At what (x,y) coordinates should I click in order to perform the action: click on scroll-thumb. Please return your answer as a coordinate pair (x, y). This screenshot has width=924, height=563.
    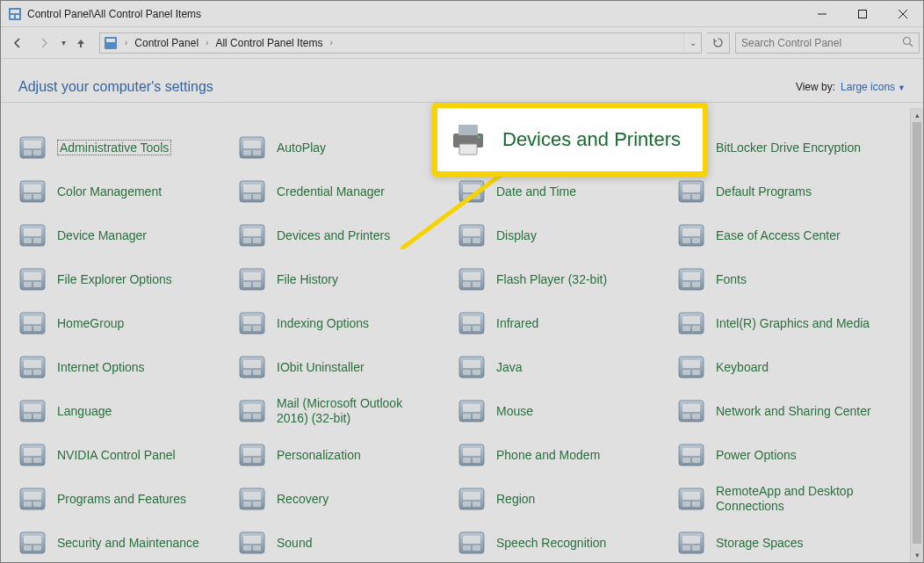
    Looking at the image, I should click on (917, 333).